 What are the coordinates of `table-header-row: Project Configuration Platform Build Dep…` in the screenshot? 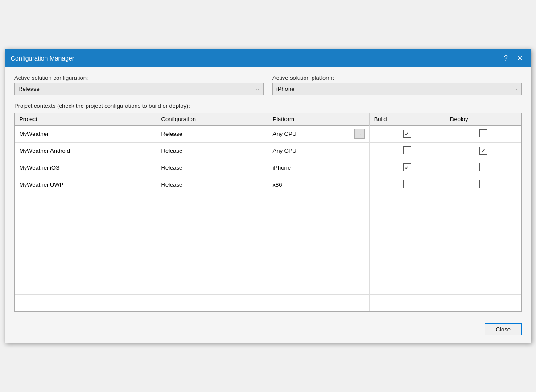 It's located at (268, 119).